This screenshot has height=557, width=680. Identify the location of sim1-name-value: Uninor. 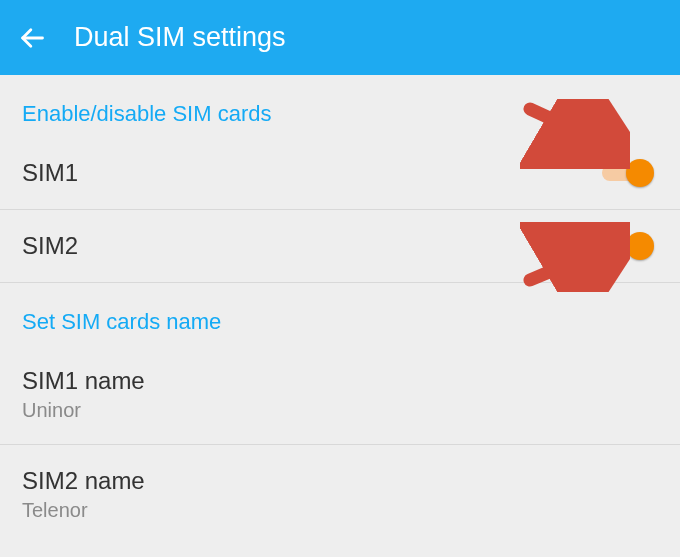
(84, 410).